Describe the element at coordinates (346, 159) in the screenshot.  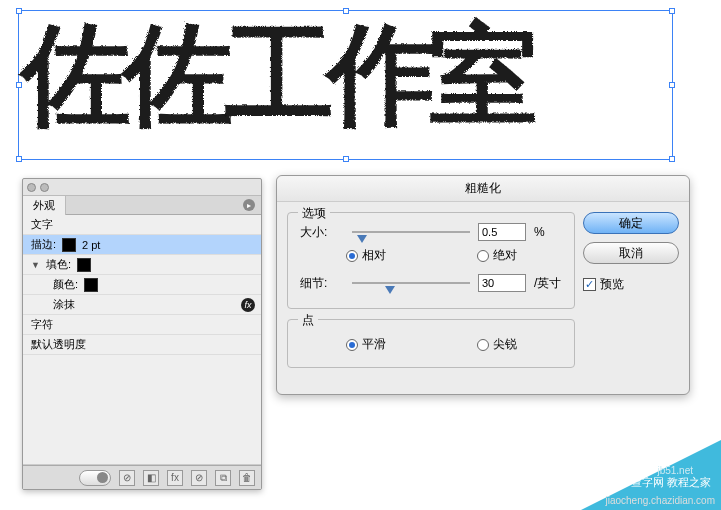
I see `handle-bm` at that location.